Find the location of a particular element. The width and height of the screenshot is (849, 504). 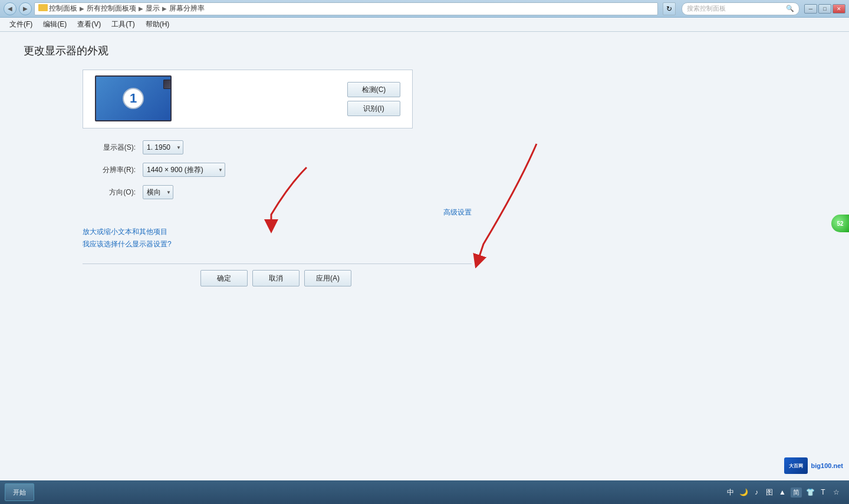

orientation-select: 横向 is located at coordinates (158, 192).